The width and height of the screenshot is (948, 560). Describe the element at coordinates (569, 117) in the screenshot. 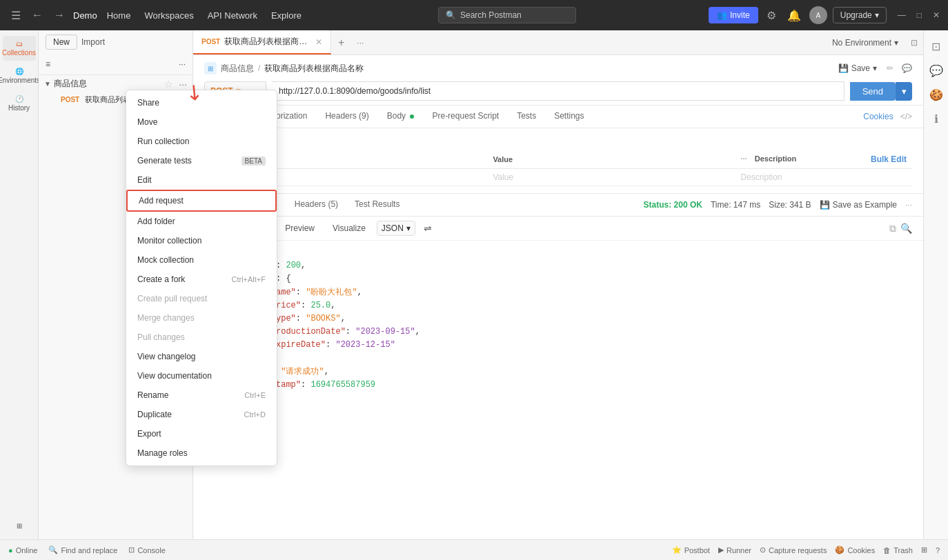

I see `tab-settings: Settings` at that location.